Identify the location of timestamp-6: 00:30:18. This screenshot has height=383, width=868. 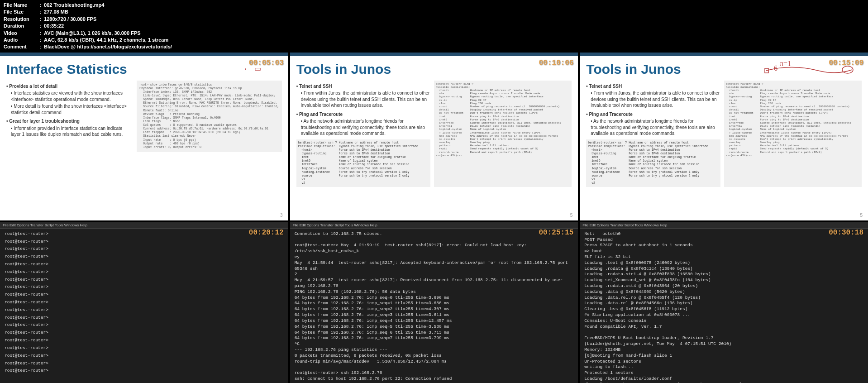
(846, 233).